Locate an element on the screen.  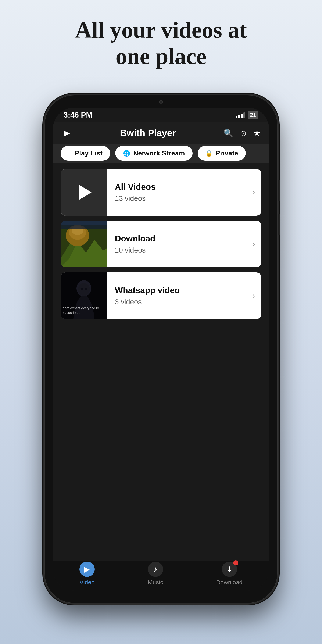
folder-count-whatsapp: 3 videos is located at coordinates (180, 302).